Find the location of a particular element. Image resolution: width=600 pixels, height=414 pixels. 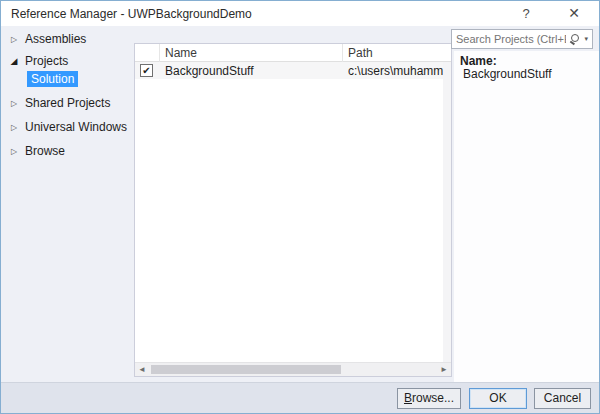

close-icon: ✕ is located at coordinates (574, 14).